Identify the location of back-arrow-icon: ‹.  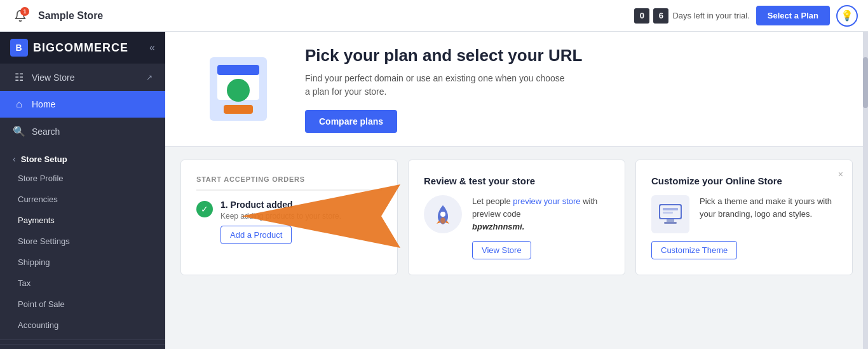
(14, 159).